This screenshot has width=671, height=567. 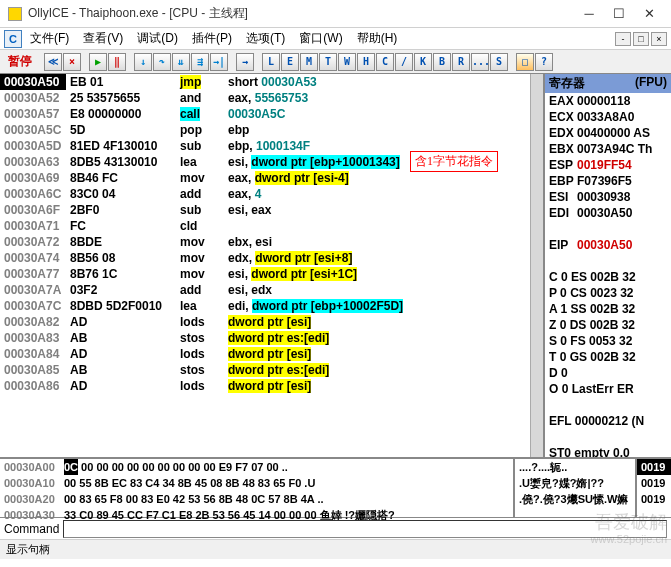 What do you see at coordinates (272, 258) in the screenshot?
I see `disasm-row: 00030A748B56 08movedx, dword ptr [esi+8]` at bounding box center [272, 258].